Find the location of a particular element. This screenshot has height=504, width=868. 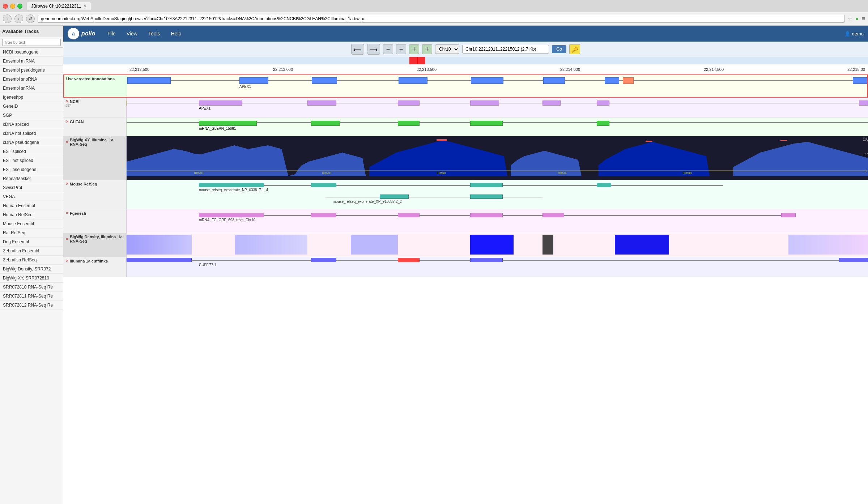

sidebar-item-human-refseq: Human RefSeq is located at coordinates (31, 215).